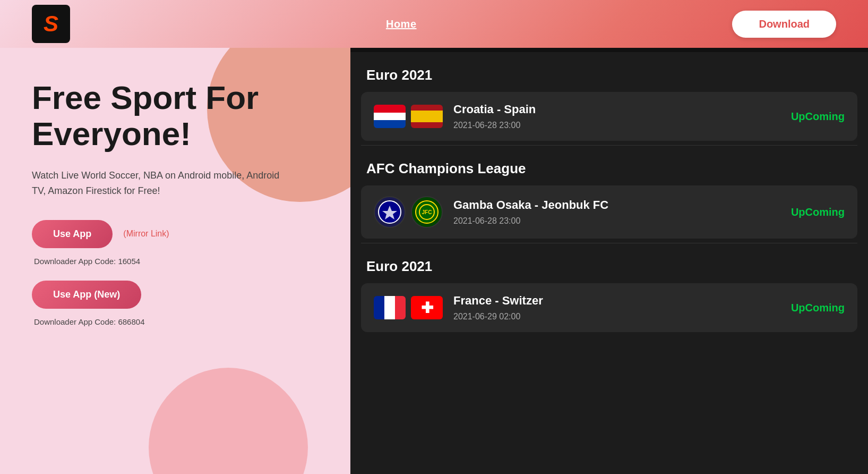 This screenshot has height=474, width=868. I want to click on jeonbuk-crest: JFC, so click(427, 212).